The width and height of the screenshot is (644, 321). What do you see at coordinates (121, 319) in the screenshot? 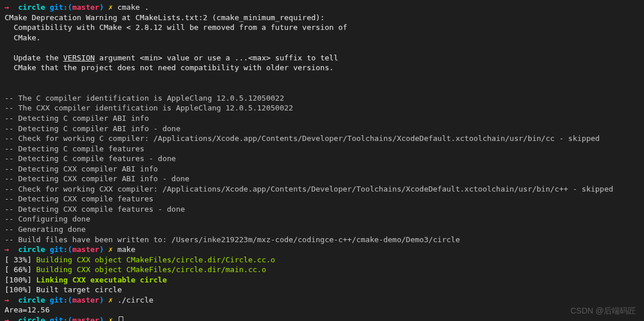
I see `cursor-icon` at bounding box center [121, 319].